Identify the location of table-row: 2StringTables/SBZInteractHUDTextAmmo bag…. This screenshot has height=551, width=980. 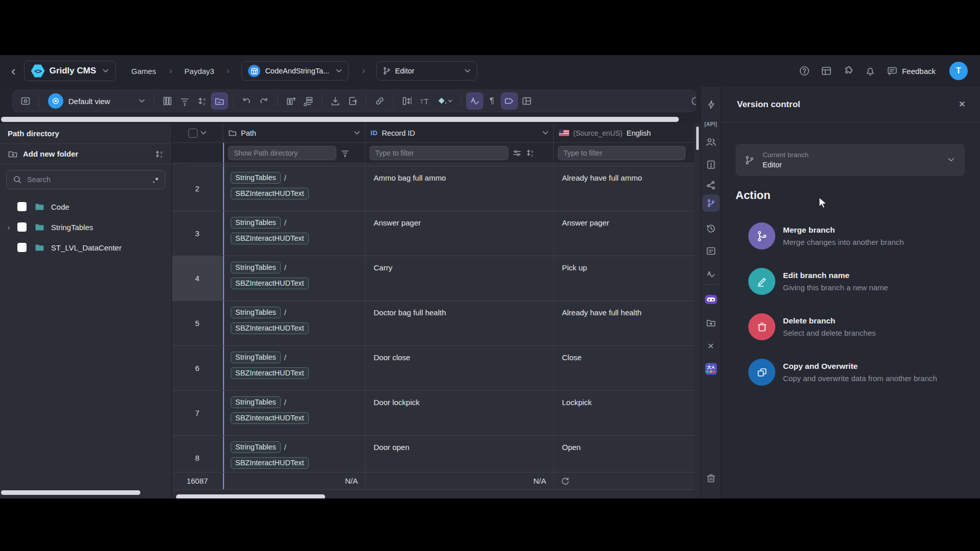
(433, 189).